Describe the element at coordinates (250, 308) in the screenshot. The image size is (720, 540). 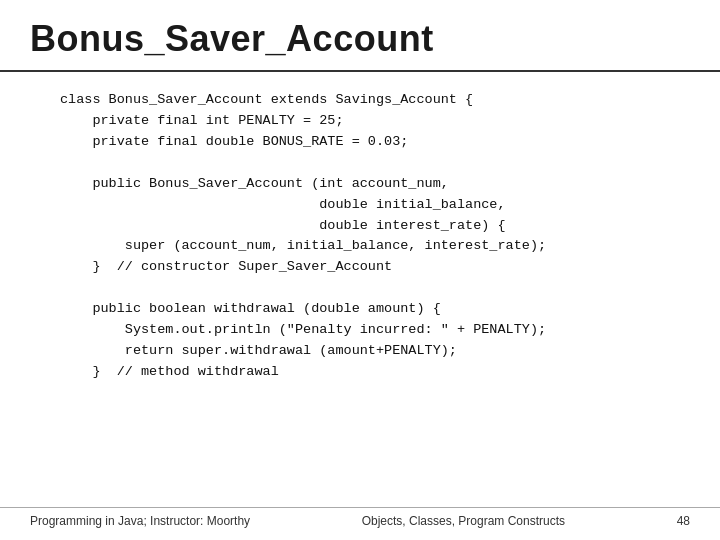
I see `code-line-11: public boolean withdrawal (double amount…` at that location.